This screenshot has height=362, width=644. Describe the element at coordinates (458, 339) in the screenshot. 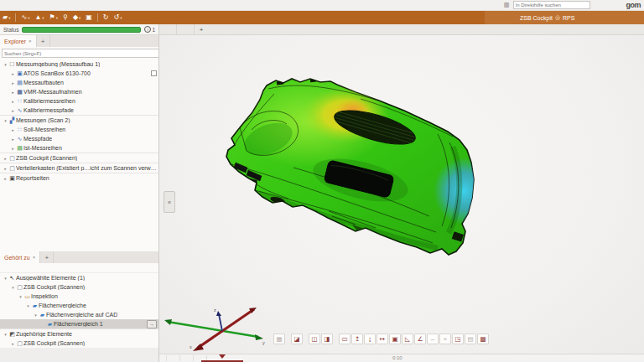

I see `copy-image-icon: ◳` at that location.